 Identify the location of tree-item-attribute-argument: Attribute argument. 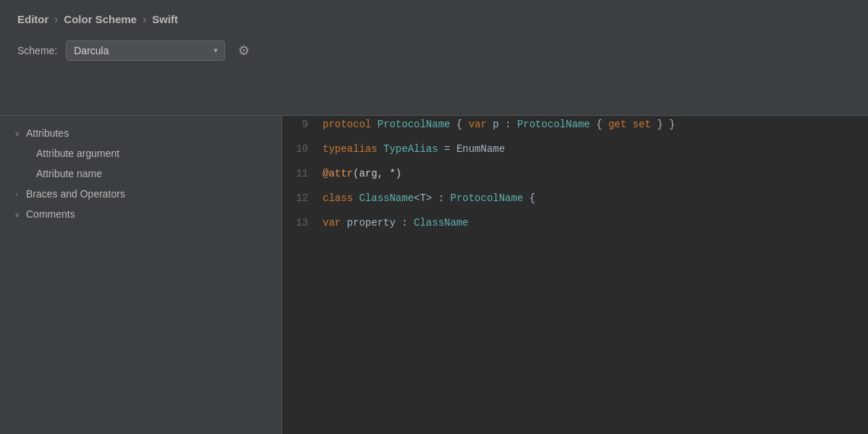
(140, 153).